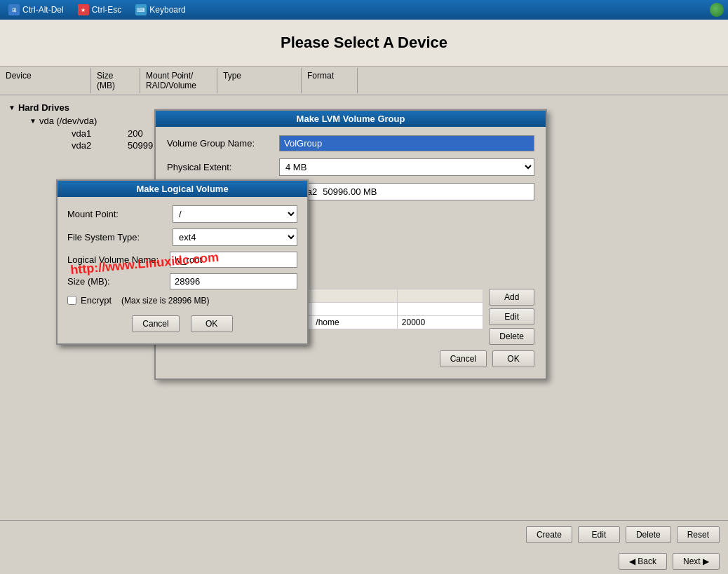  What do you see at coordinates (364, 43) in the screenshot?
I see `page-title-area: Please Select A Device` at bounding box center [364, 43].